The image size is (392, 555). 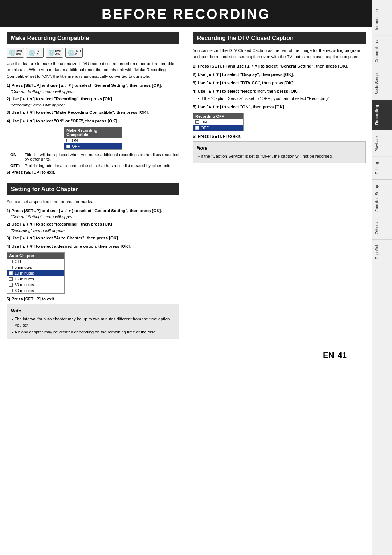 What do you see at coordinates (11, 262) in the screenshot?
I see `ac-checkbox-off` at bounding box center [11, 262].